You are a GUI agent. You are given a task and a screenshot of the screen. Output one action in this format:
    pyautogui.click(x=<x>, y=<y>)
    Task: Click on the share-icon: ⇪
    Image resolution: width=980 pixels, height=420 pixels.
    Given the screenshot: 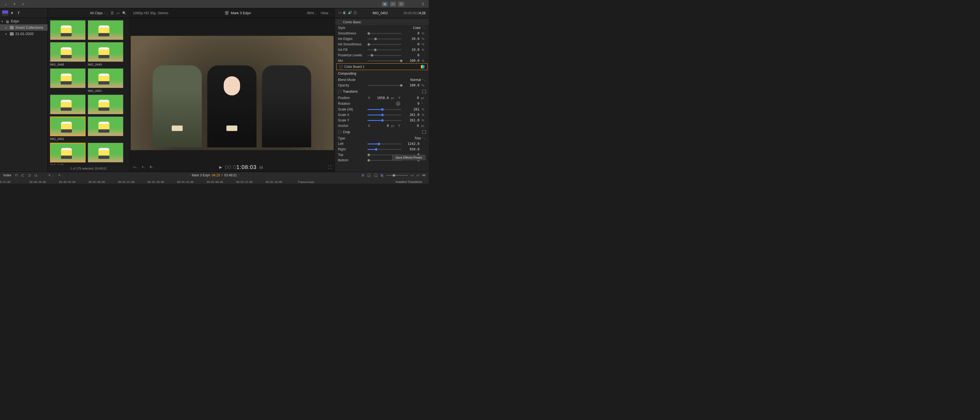 What is the action you would take?
    pyautogui.click(x=423, y=4)
    